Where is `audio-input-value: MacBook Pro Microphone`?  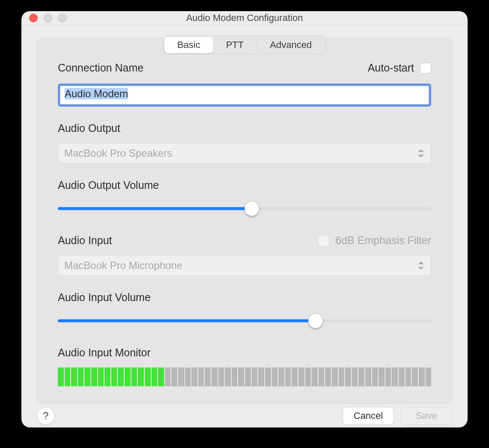 audio-input-value: MacBook Pro Microphone is located at coordinates (123, 266).